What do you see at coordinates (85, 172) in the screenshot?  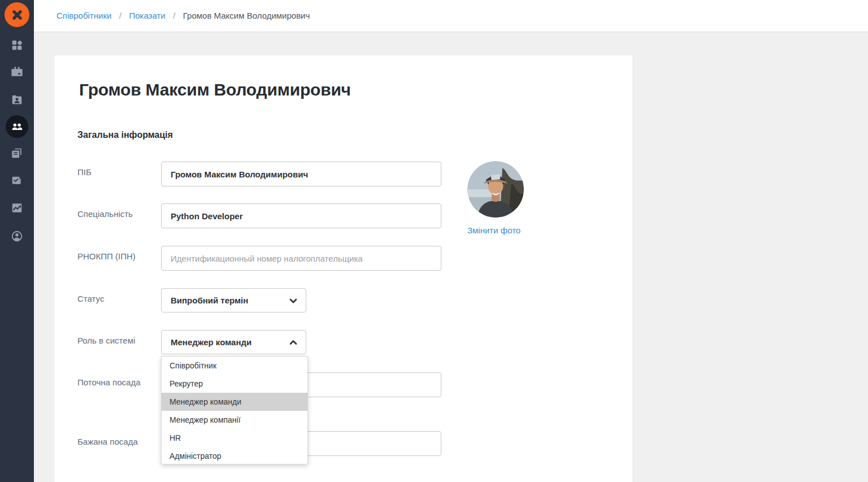 I see `pib-label: ПІБ` at bounding box center [85, 172].